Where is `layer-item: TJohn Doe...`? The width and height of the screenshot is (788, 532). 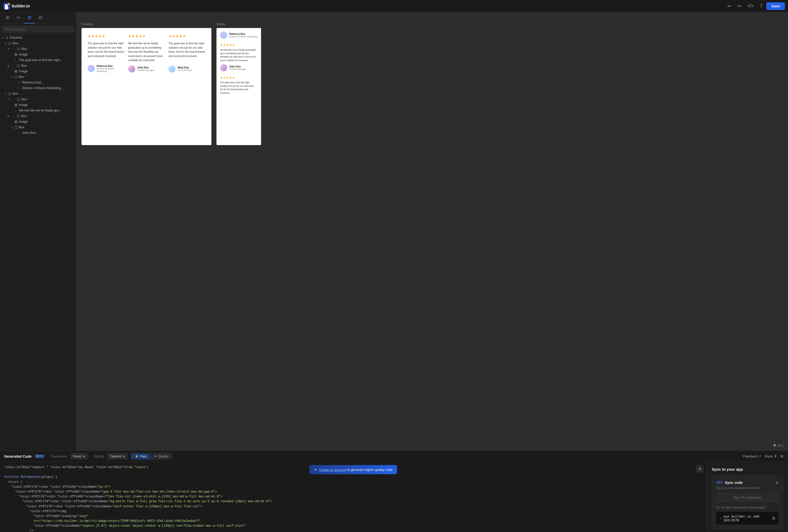
layer-item: TJohn Doe... is located at coordinates (38, 133).